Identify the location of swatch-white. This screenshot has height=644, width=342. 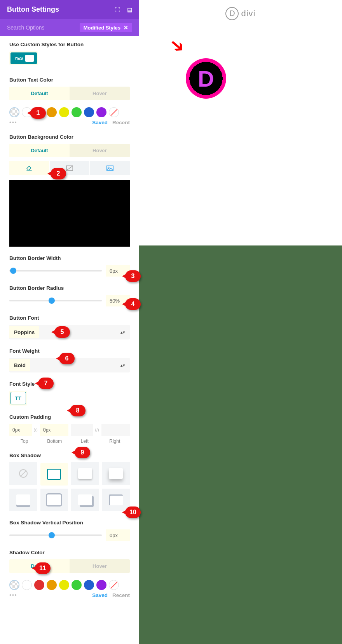
(27, 585).